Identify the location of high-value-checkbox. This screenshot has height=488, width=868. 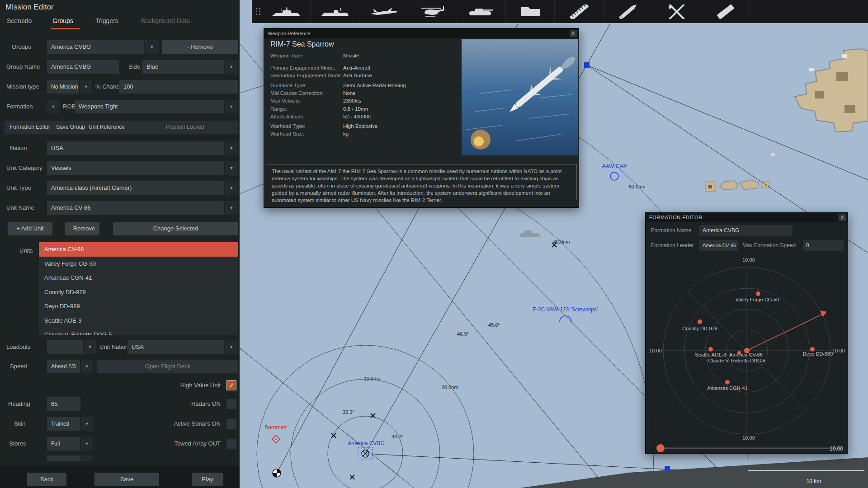
(231, 385).